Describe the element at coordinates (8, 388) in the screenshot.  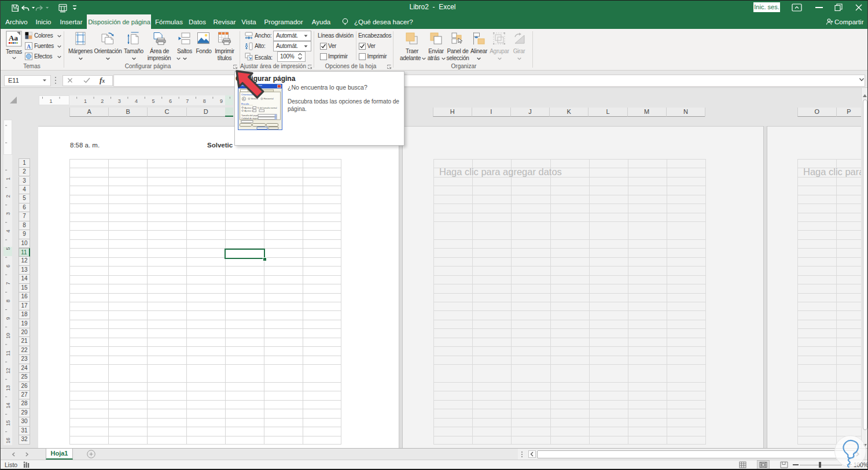
I see `svg-text: 13` at that location.